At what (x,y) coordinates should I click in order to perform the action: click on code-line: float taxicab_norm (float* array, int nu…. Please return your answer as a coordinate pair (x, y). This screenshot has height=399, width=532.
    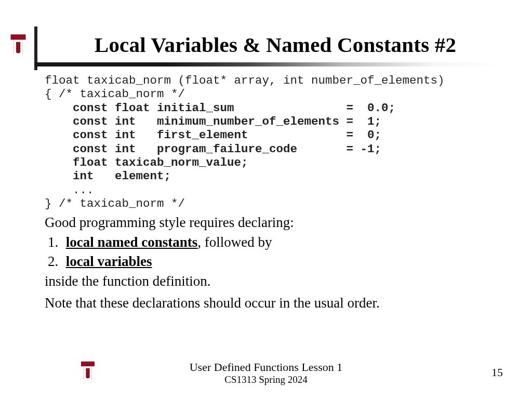
    Looking at the image, I should click on (245, 81).